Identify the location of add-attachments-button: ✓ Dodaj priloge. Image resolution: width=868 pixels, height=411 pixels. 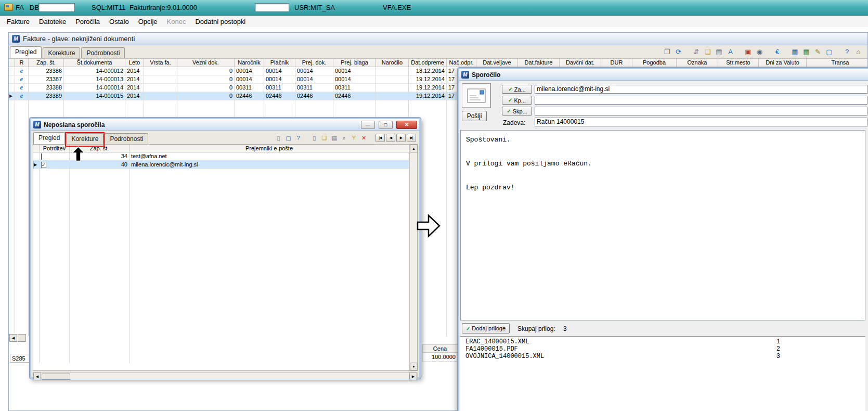
(486, 328).